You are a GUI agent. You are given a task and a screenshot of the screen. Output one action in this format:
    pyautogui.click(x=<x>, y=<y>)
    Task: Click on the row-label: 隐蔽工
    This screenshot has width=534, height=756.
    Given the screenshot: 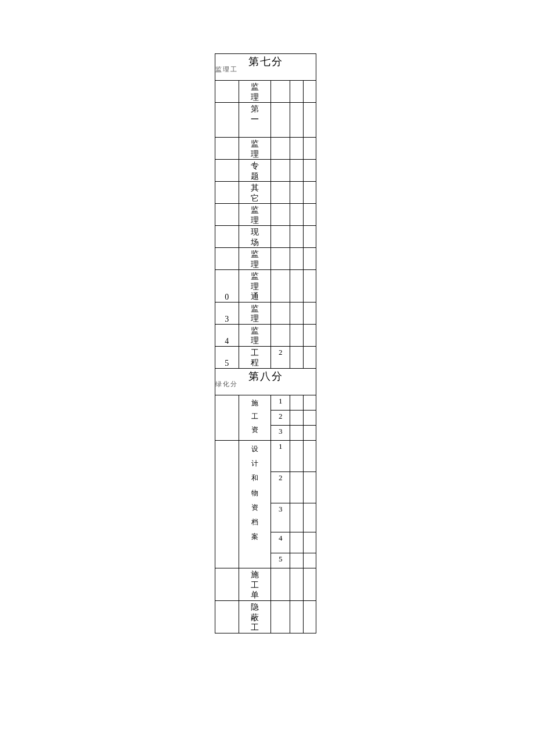 What is the action you would take?
    pyautogui.click(x=254, y=617)
    